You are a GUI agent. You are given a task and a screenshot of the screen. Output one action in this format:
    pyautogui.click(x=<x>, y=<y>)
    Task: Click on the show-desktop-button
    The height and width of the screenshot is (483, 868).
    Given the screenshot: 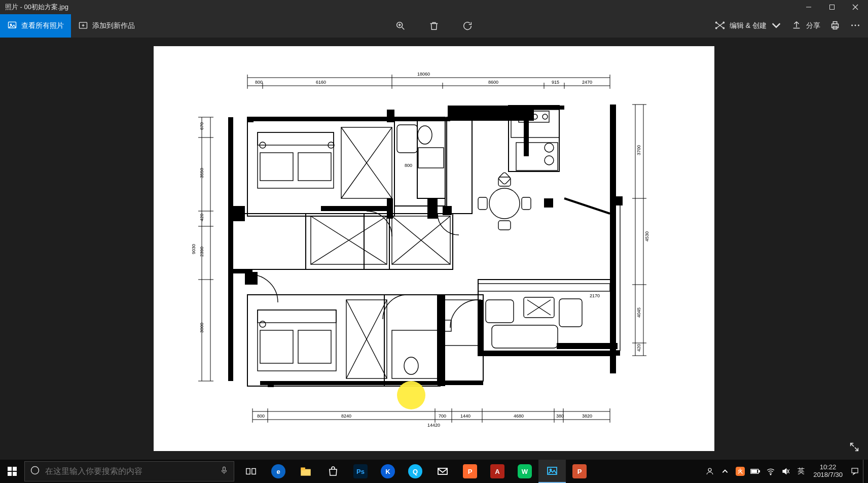 What is the action you would take?
    pyautogui.click(x=864, y=471)
    